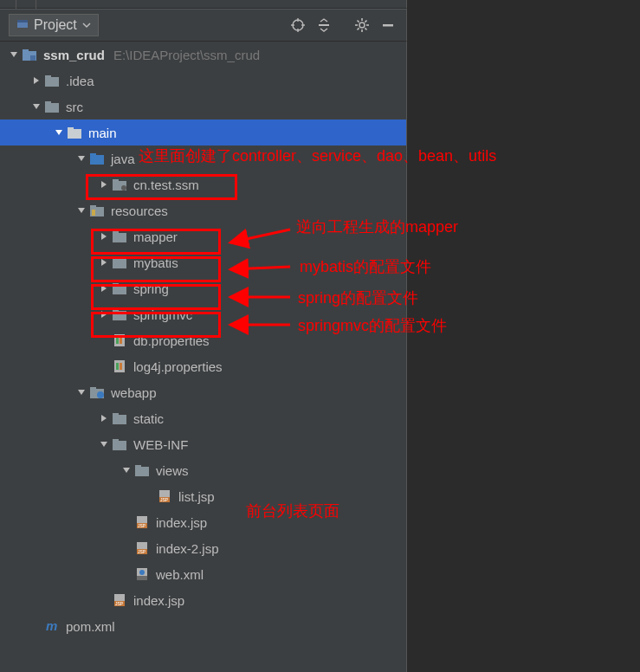 The width and height of the screenshot is (640, 672). Describe the element at coordinates (203, 548) in the screenshot. I see `tree-row-index2jsp: JSP index-2.jsp` at that location.